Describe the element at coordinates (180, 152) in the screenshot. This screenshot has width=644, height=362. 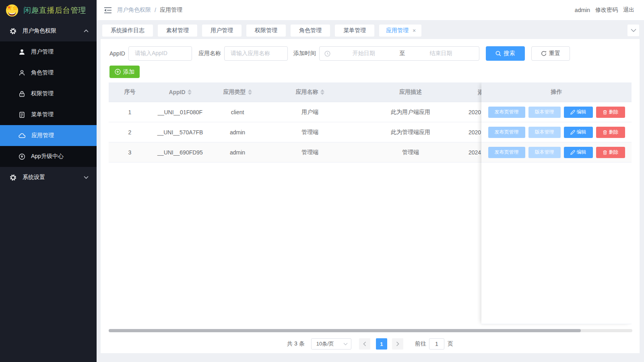
I see `cell-appid: __UNI__690FD95` at that location.